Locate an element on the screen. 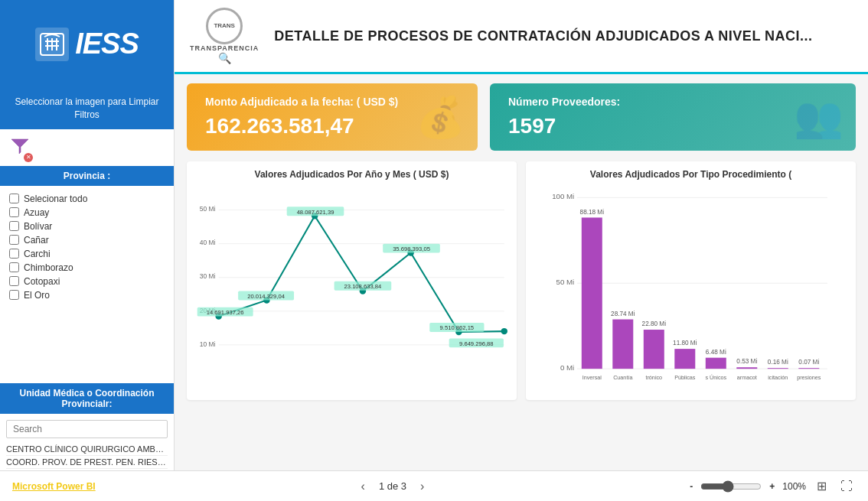 Image resolution: width=868 pixels, height=501 pixels. checkbox-canar: Cañar is located at coordinates (87, 240).